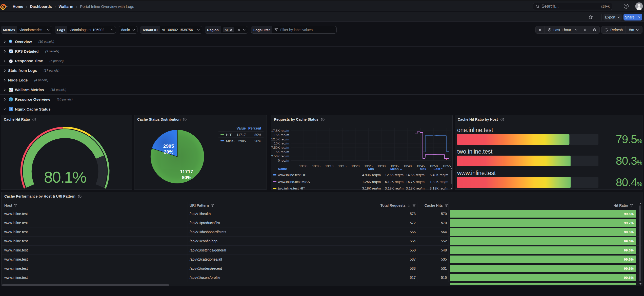  Describe the element at coordinates (371, 175) in the screenshot. I see `svg-text: 4.93K req/m` at that location.